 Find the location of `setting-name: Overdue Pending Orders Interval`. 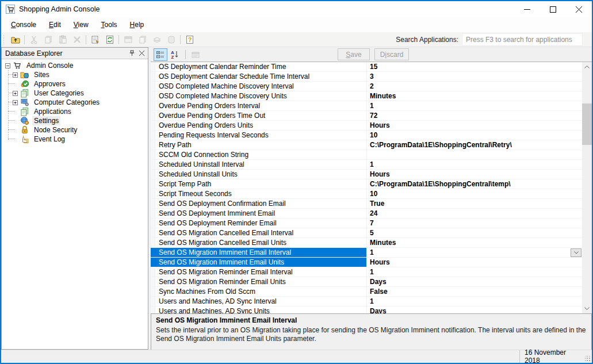

setting-name: Overdue Pending Orders Interval is located at coordinates (259, 106).